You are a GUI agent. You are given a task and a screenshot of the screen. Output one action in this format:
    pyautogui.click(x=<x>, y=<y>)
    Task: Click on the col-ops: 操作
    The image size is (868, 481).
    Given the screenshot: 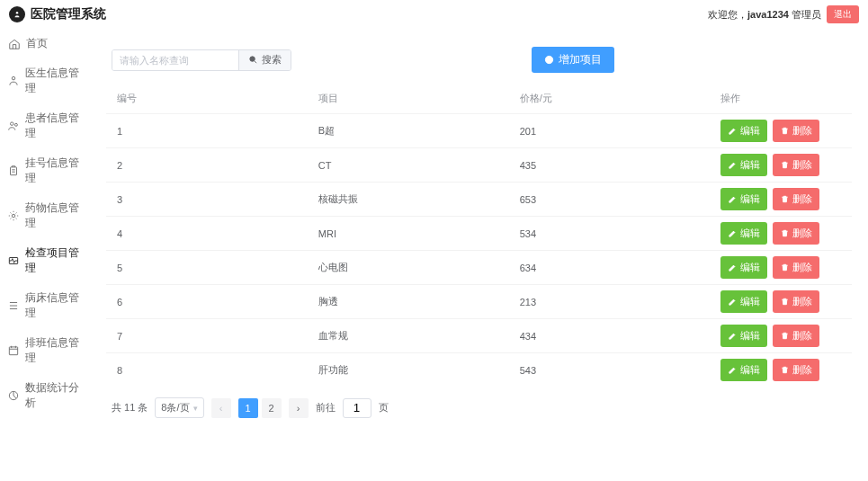 What is the action you would take?
    pyautogui.click(x=781, y=99)
    